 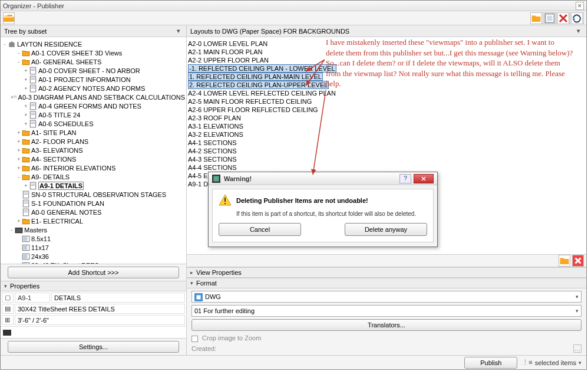 I want to click on publisher-set-dropdown: Layouts to DWG (Paper Space) FOR BACKGRO…, so click(x=387, y=31).